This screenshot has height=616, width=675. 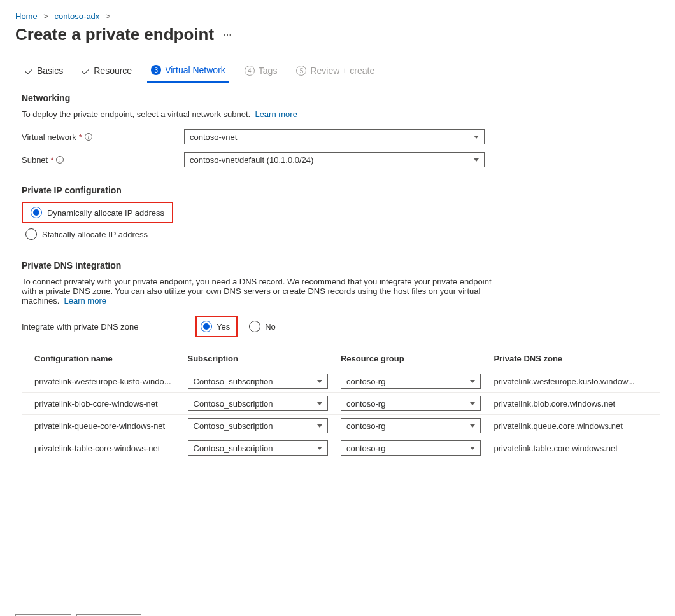 I want to click on config-name-cell: privatelink-blob-core-windows-net, so click(x=102, y=403).